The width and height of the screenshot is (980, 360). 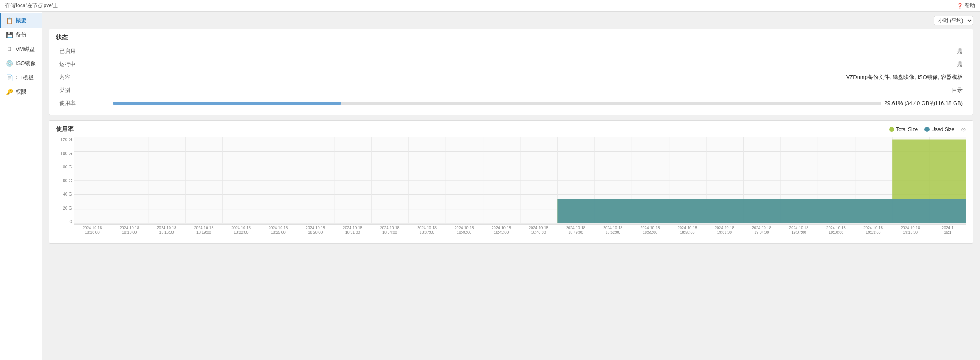 What do you see at coordinates (31, 6) in the screenshot?
I see `page-title: 存储'local'在节点'pve'上` at bounding box center [31, 6].